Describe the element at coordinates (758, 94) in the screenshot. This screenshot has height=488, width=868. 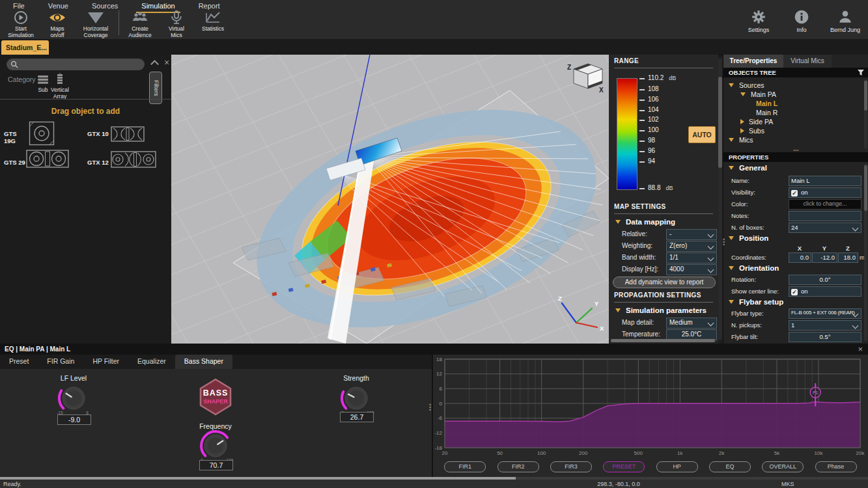
I see `tree-item-main-pa: Main PA` at that location.